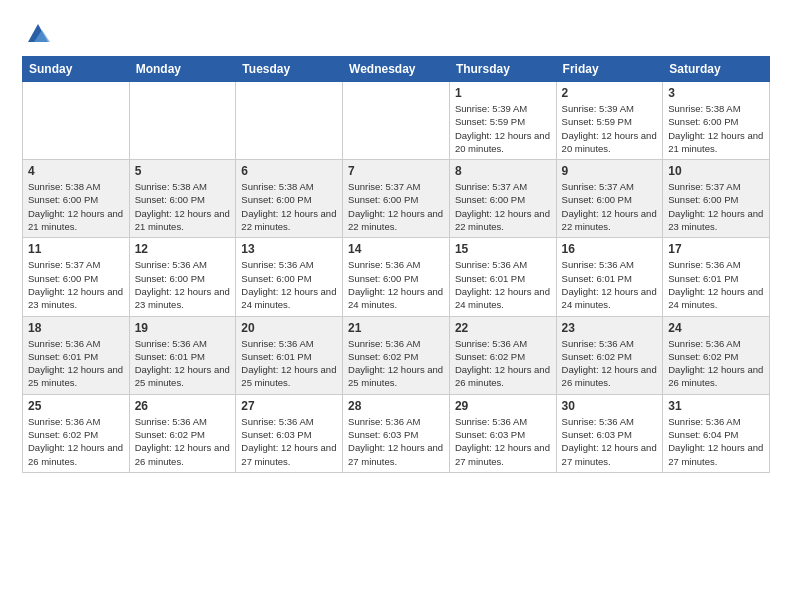 Image resolution: width=792 pixels, height=612 pixels. Describe the element at coordinates (502, 355) in the screenshot. I see `calendar-cell: 22Sunrise: 5:36 AM Sunset: 6:02 PM Dayli…` at that location.